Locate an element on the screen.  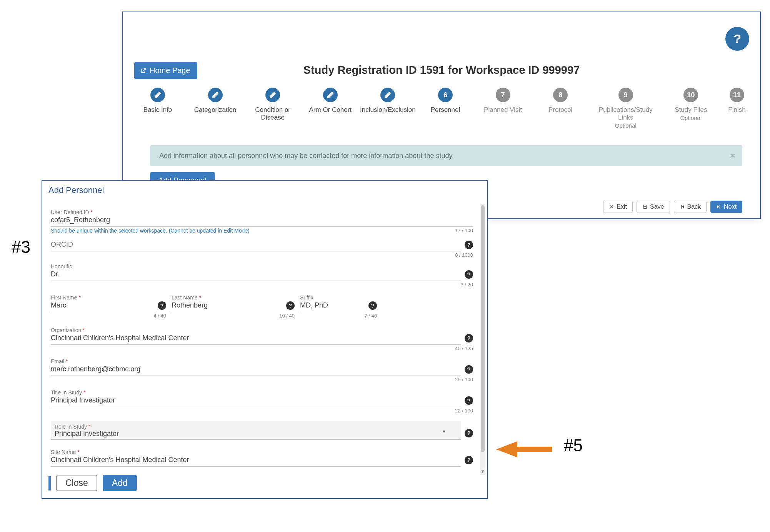
close-icon: × is located at coordinates (733, 156).